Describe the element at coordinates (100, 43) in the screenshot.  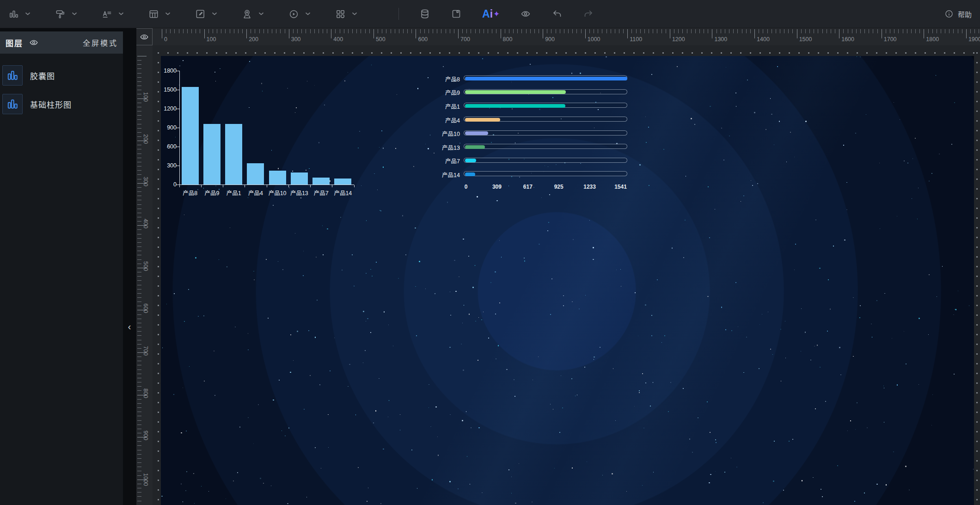
I see `fullscreen-mode-button: 全屏模式` at that location.